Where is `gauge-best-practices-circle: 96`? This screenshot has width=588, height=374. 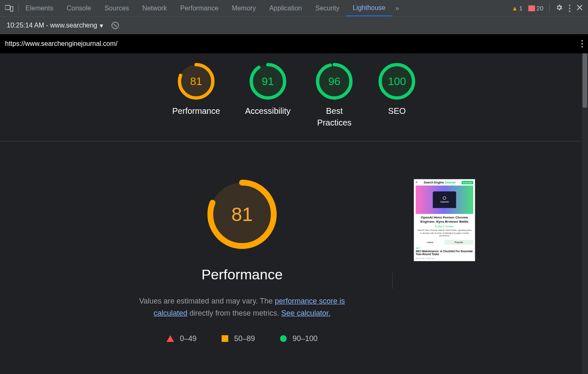
gauge-best-practices-circle: 96 is located at coordinates (334, 81).